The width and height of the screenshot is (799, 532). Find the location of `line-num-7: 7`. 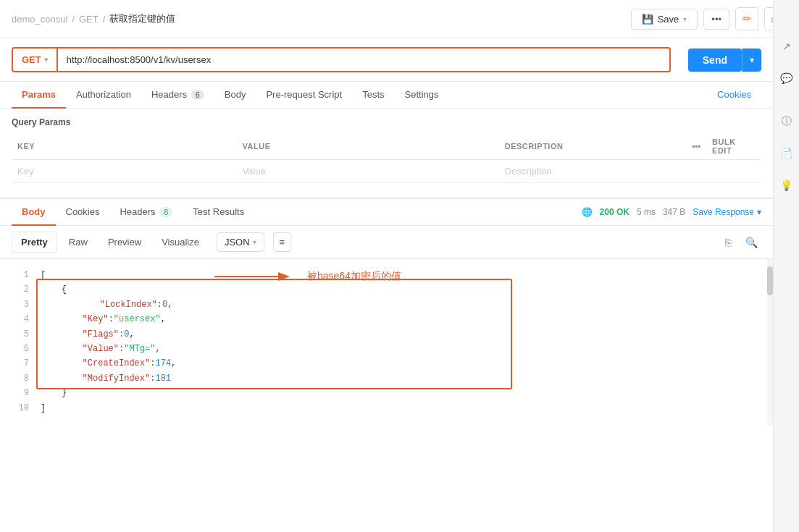

line-num-7: 7 is located at coordinates (20, 363).